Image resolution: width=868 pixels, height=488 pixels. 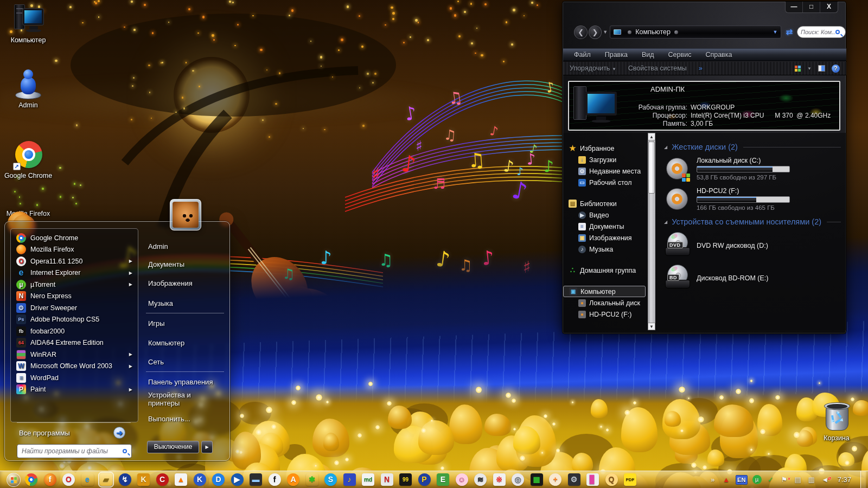 I want to click on taskbar-icon-movie-maker: ▬, so click(x=256, y=479).